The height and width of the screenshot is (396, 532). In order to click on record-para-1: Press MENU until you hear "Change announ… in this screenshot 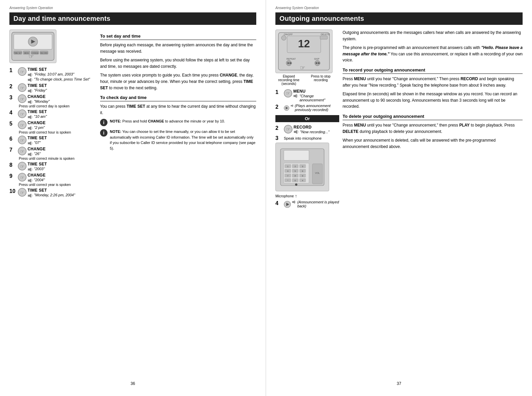, I will do `click(433, 82)`.